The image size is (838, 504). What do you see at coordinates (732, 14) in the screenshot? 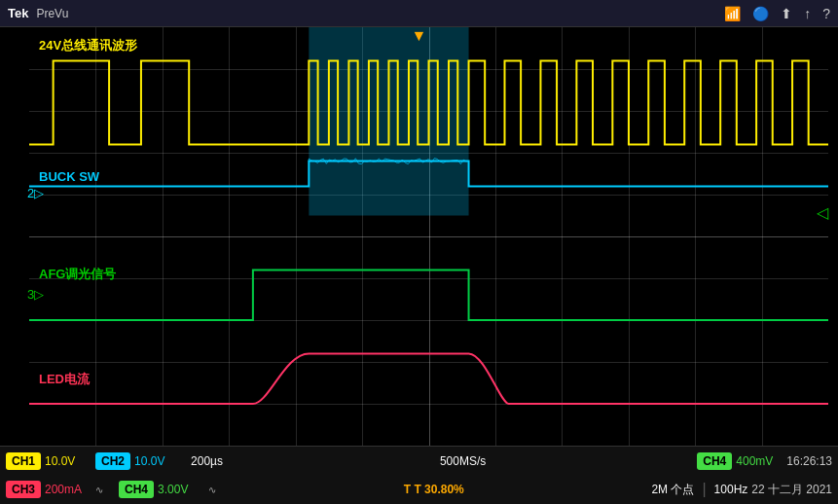
I see `wifi-icon: 📶` at bounding box center [732, 14].